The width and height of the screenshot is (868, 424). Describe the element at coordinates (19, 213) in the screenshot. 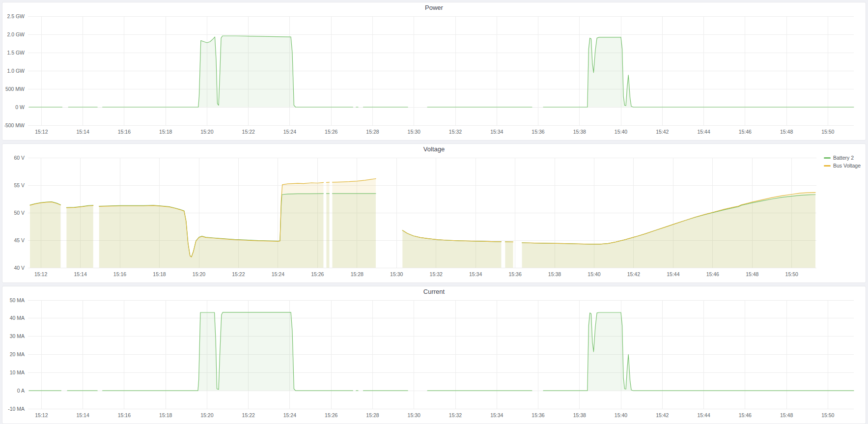

I see `svg-text: 50 V` at that location.